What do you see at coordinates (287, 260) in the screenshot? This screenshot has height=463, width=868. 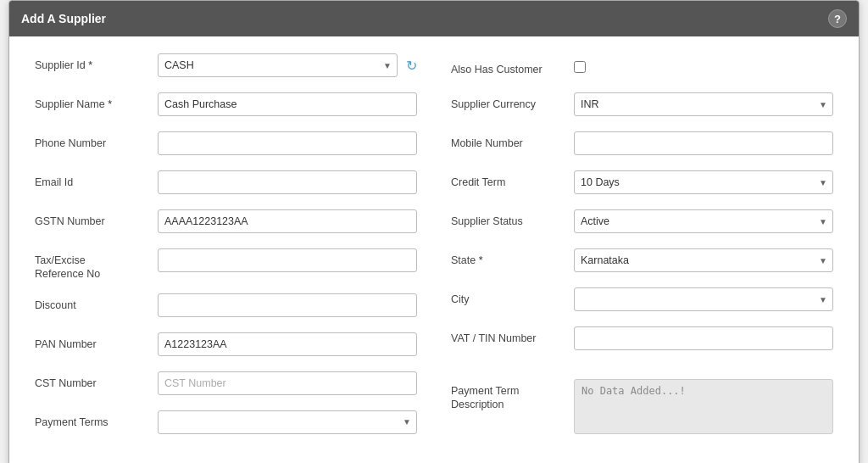 I see `tax-excise-input` at bounding box center [287, 260].